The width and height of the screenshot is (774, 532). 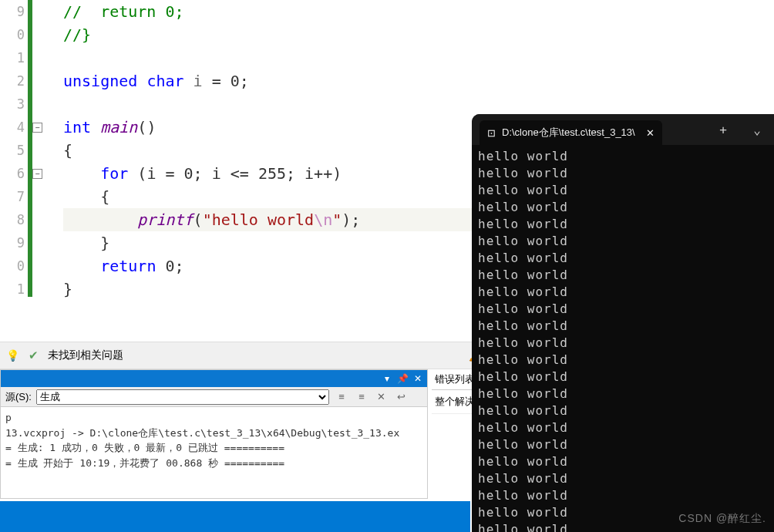 I want to click on console-tab: ⊡ D:\clone仓库\test.c\test_3_13\ ✕, so click(x=570, y=133).